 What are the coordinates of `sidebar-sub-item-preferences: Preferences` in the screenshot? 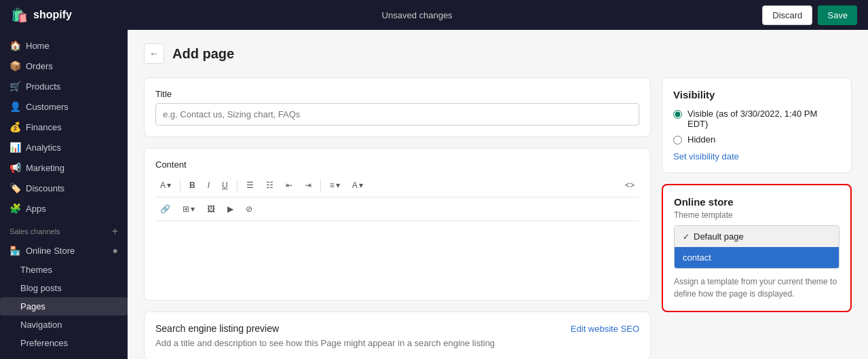 It's located at (64, 343).